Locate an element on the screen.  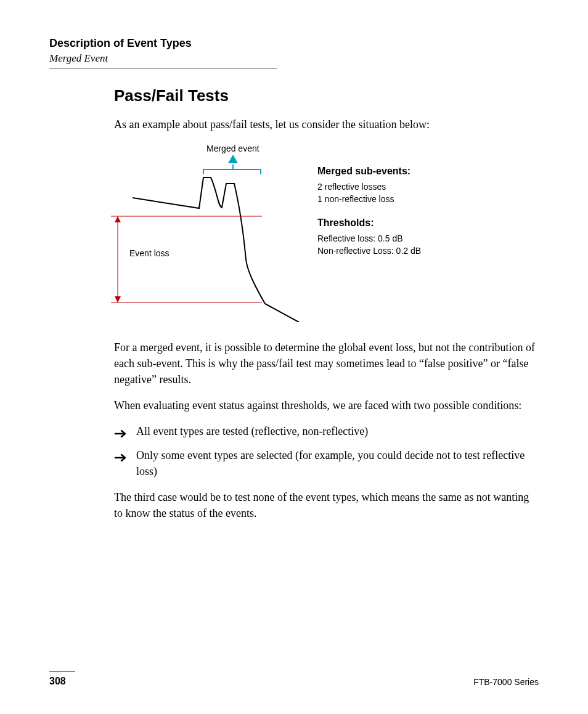
page-title: Pass/Fail Tests is located at coordinates (327, 96).